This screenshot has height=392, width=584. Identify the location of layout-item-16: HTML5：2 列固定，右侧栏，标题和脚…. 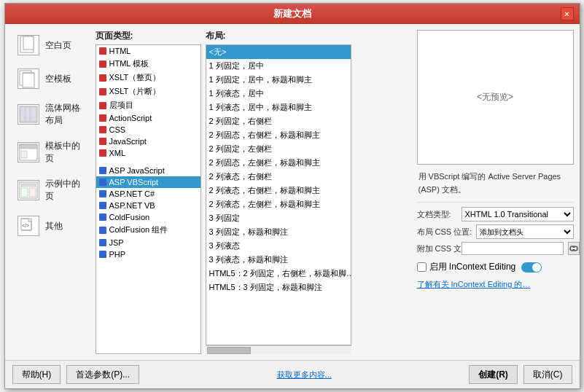
(279, 274).